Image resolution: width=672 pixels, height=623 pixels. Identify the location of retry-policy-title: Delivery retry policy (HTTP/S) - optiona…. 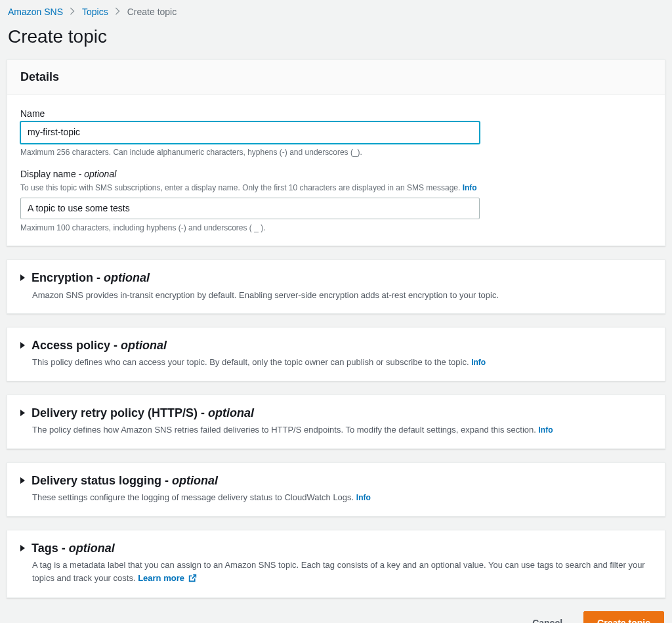
(341, 414).